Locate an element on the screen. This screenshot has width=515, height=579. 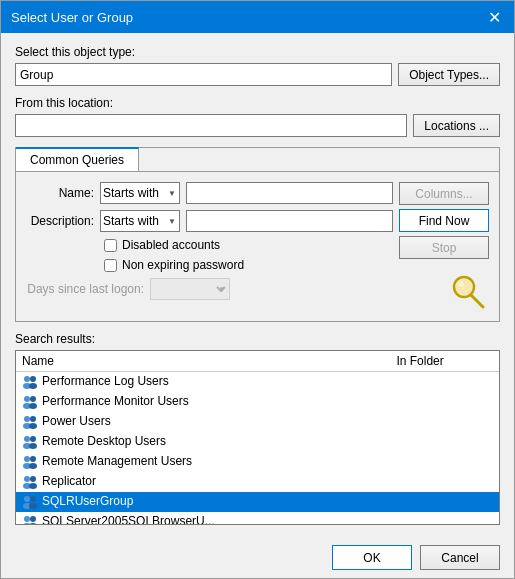
description-row: Description: Starts with Is exactly Ends… is located at coordinates (210, 221).